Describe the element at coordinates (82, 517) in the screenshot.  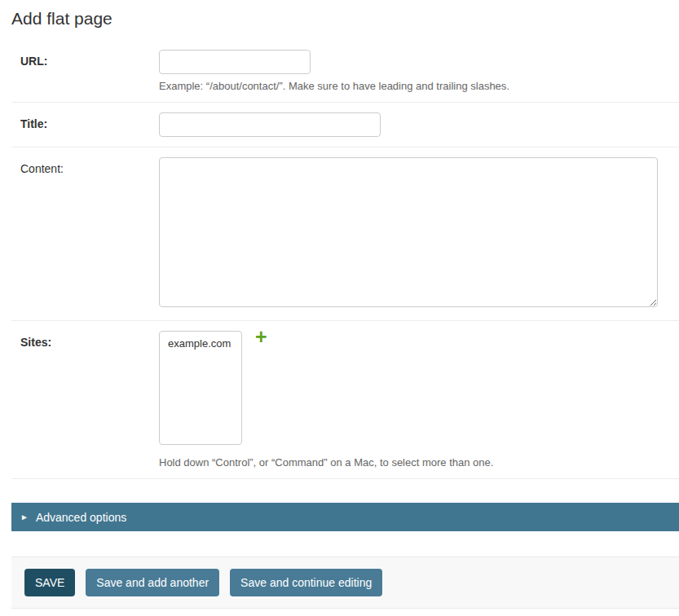
I see `advanced-options-label: Advanced options` at that location.